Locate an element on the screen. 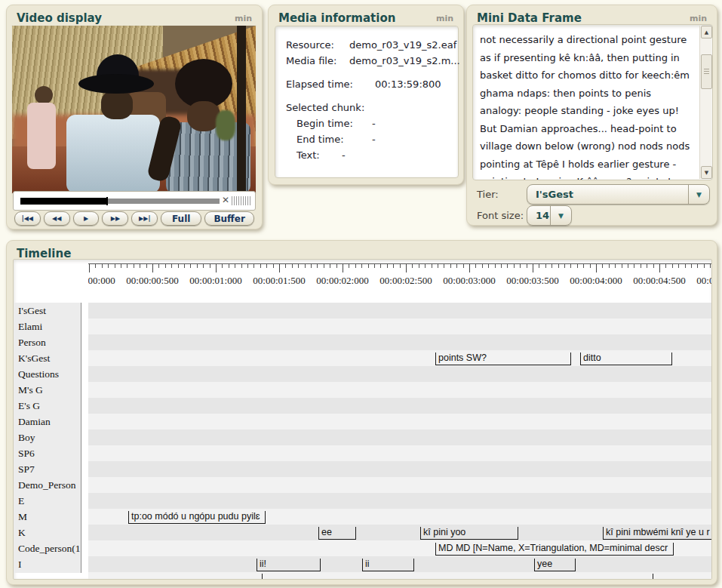  tier-name-ksgest: K'sGest is located at coordinates (47, 358).